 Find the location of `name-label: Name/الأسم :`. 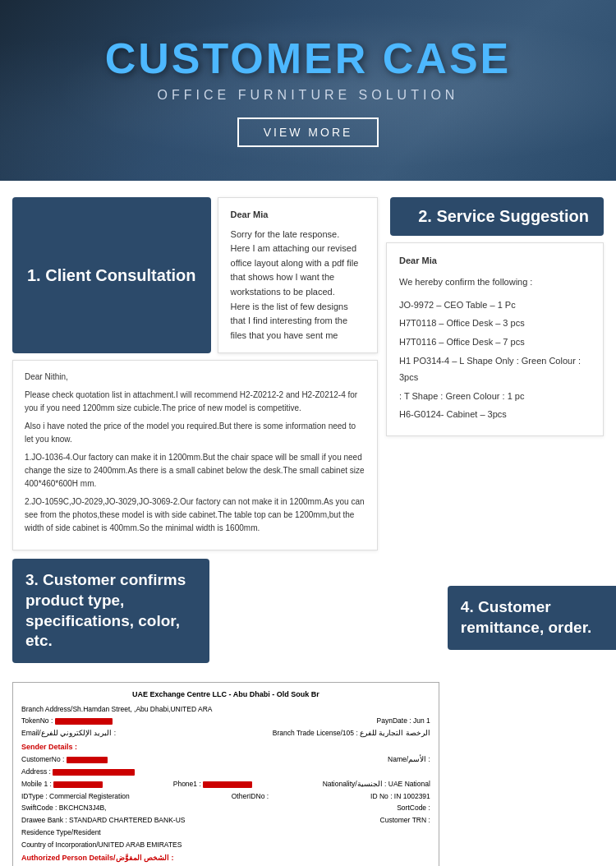

name-label: Name/الأسم : is located at coordinates (409, 759).